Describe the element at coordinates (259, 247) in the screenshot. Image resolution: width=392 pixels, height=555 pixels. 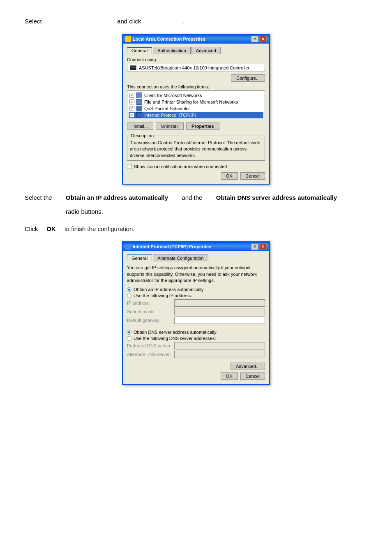
I see `dialog2-titlebar-buttons: ? ✕` at that location.